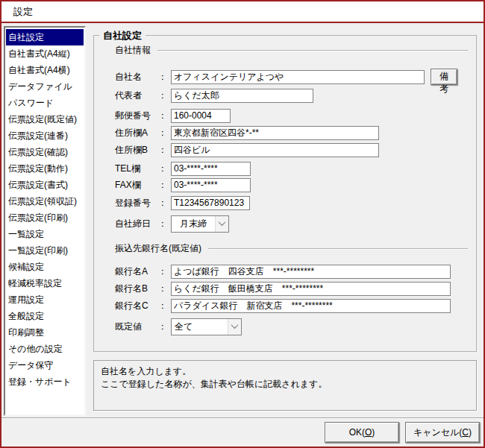 The width and height of the screenshot is (485, 448). What do you see at coordinates (45, 136) in the screenshot?
I see `sidebar-item: 伝票設定(連番)` at bounding box center [45, 136].